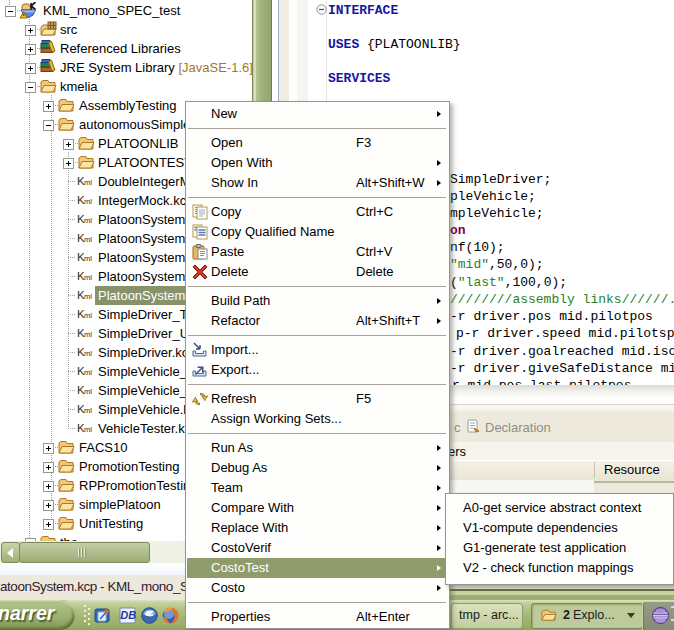 The height and width of the screenshot is (630, 674). I want to click on svg-text: DB, so click(128, 615).